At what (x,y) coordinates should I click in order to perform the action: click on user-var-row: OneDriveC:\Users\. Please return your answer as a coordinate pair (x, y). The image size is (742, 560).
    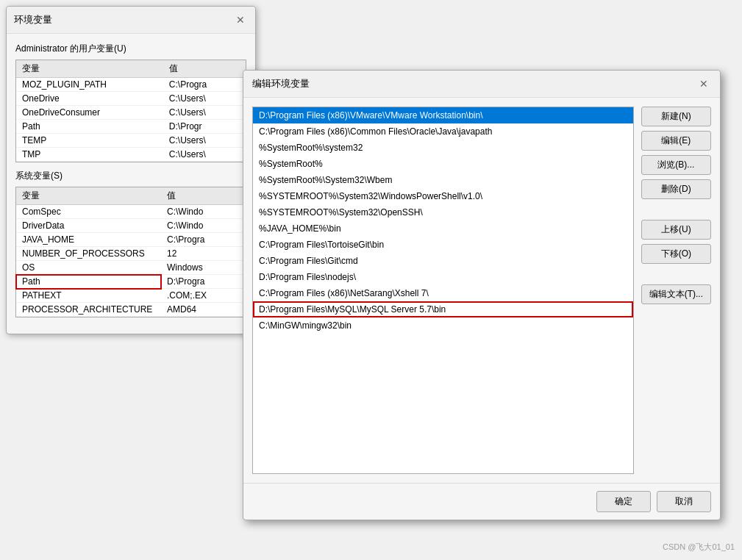
    Looking at the image, I should click on (131, 98).